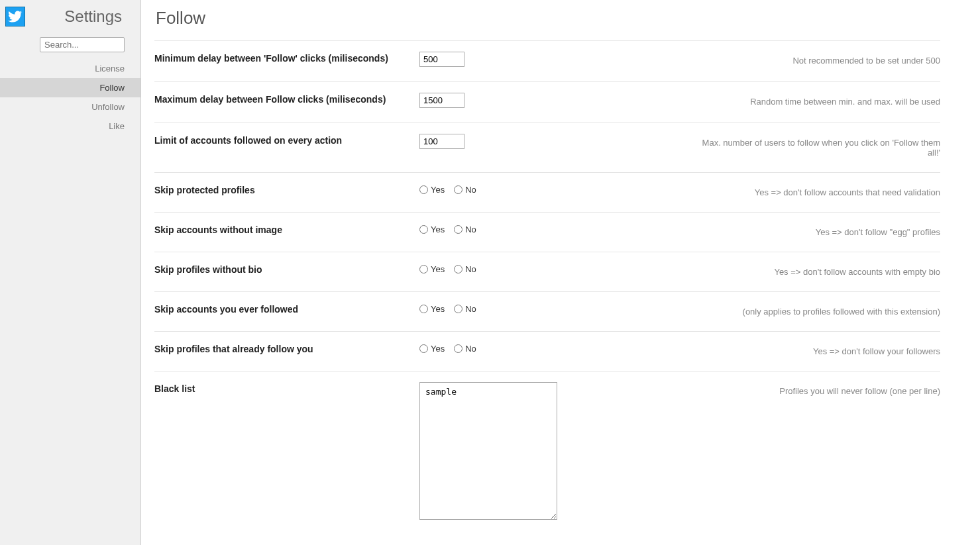 This screenshot has width=980, height=545. What do you see at coordinates (70, 273) in the screenshot?
I see `sidebar: Settings License Follow Unfollow Like` at bounding box center [70, 273].